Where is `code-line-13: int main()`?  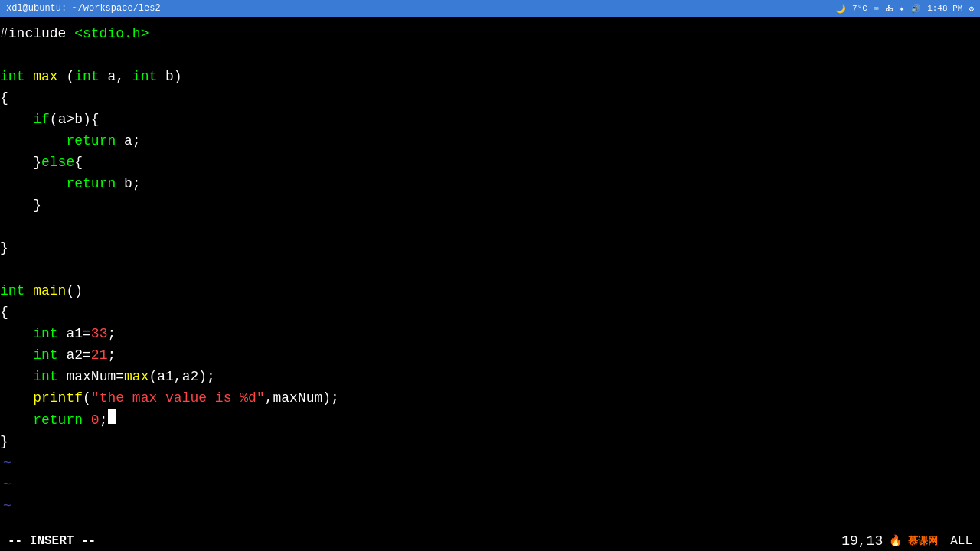
code-line-13: int main() is located at coordinates (490, 291).